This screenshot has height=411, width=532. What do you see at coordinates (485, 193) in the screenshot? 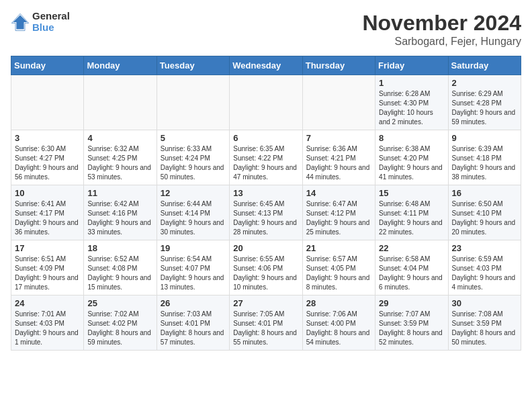
I see `day-number: 16` at bounding box center [485, 193].